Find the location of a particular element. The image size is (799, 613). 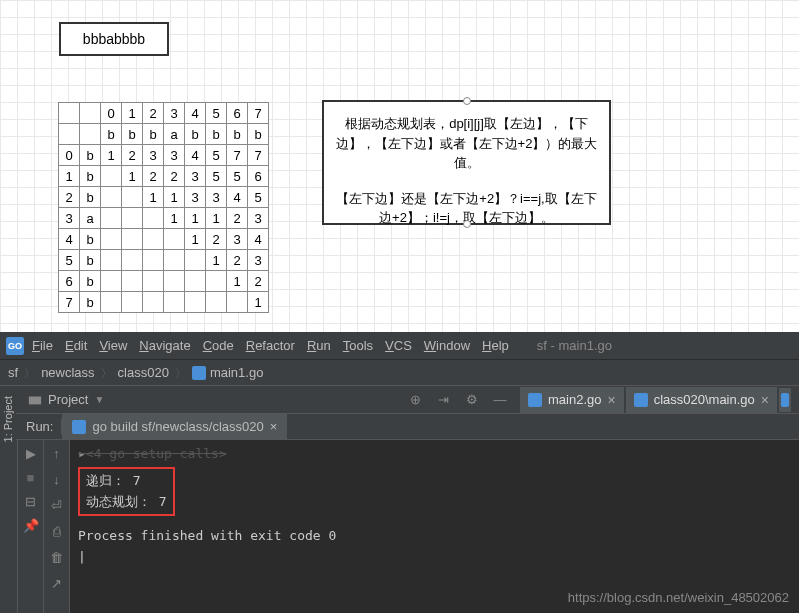

editor-tabs: main2.go × class020\main.go × is located at coordinates (656, 400).